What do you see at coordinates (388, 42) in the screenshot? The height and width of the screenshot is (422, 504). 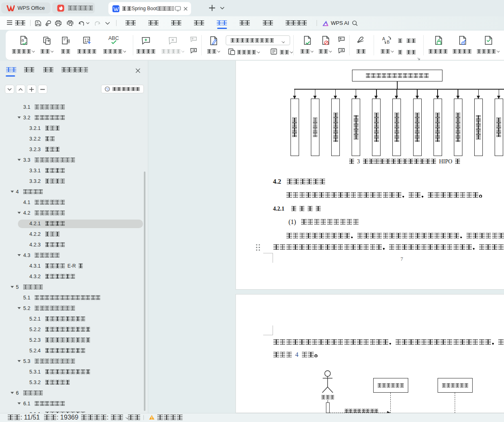 I see `svg-text: B` at bounding box center [388, 42].